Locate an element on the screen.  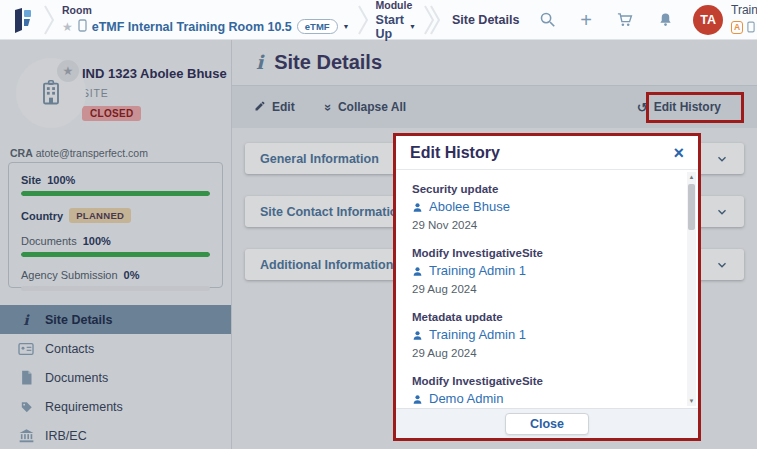
room-label: Room is located at coordinates (206, 10).